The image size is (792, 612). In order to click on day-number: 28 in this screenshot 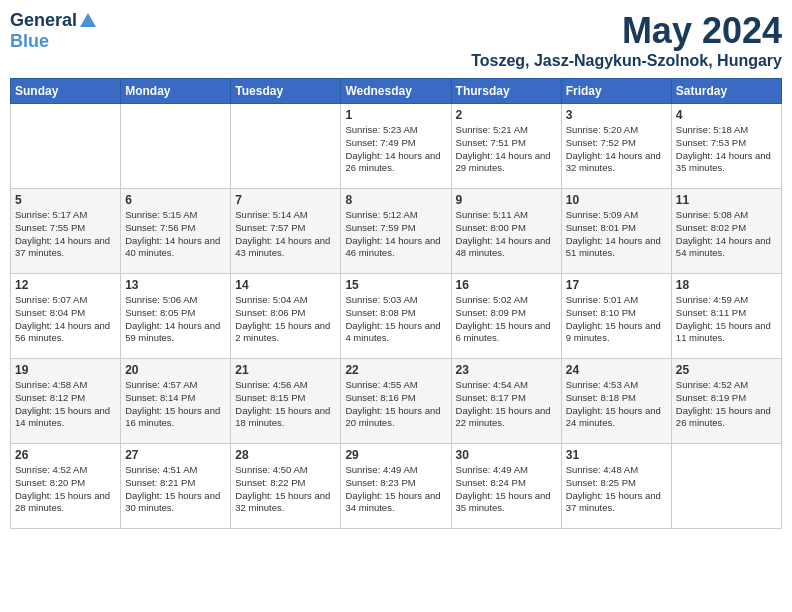, I will do `click(286, 455)`.